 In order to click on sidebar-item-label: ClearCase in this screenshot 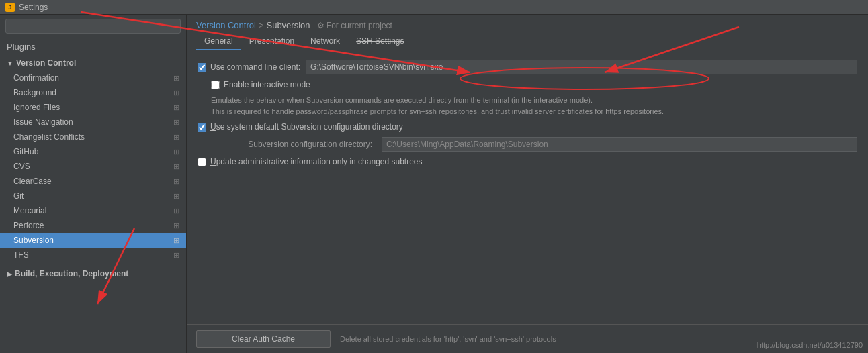, I will do `click(32, 181)`.